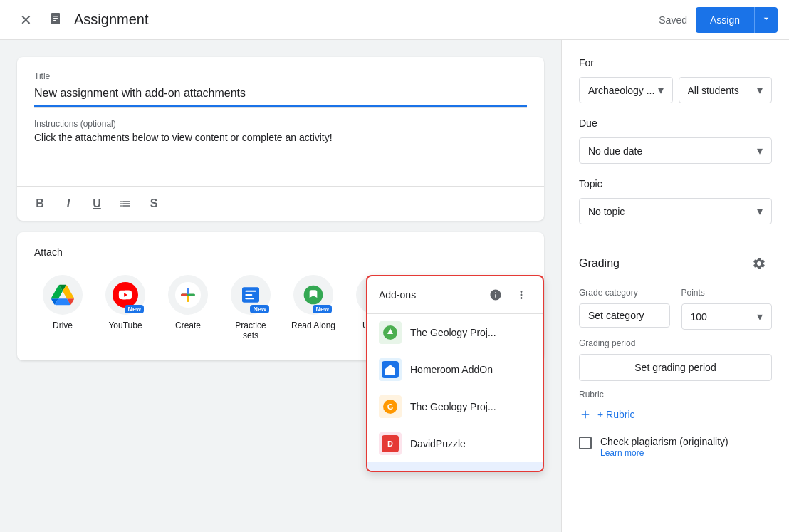 The width and height of the screenshot is (789, 532). What do you see at coordinates (625, 315) in the screenshot?
I see `set-category-button: Set category` at bounding box center [625, 315].